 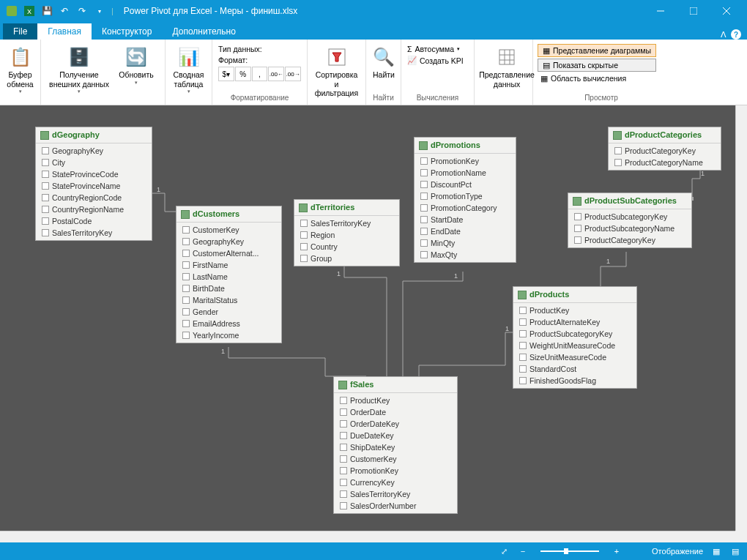 What do you see at coordinates (94, 151) in the screenshot?
I see `table-field: GeographyKey` at bounding box center [94, 151].